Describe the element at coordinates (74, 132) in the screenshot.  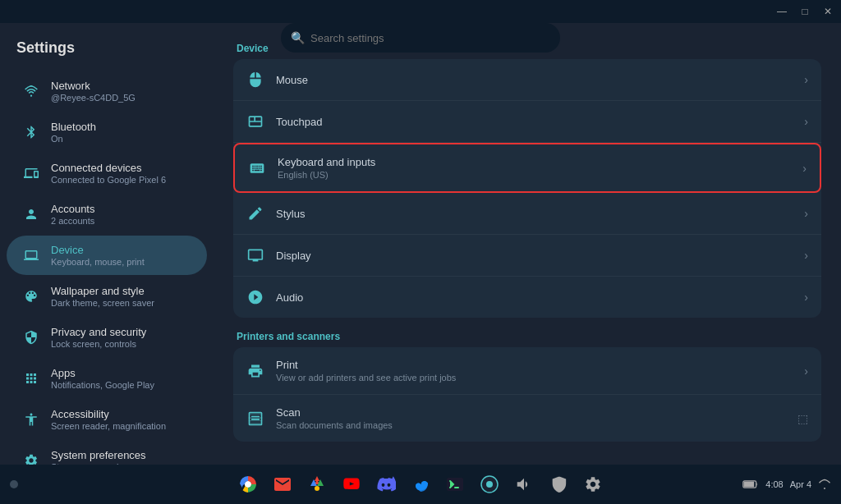
I see `sidebar-item-bluetooth-text: Bluetooth On` at that location.